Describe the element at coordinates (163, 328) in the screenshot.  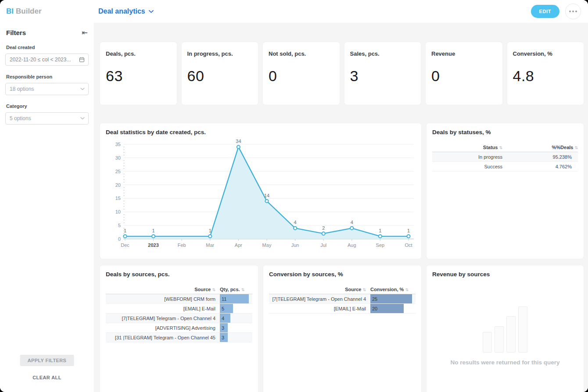
I see `source-cell: [ADVERTISING] Advertising` at that location.